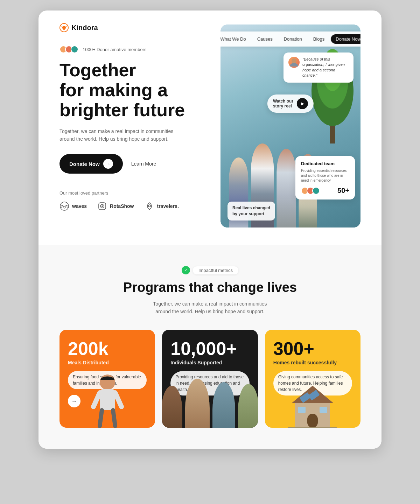  Describe the element at coordinates (64, 28) in the screenshot. I see `logo-icon` at that location.